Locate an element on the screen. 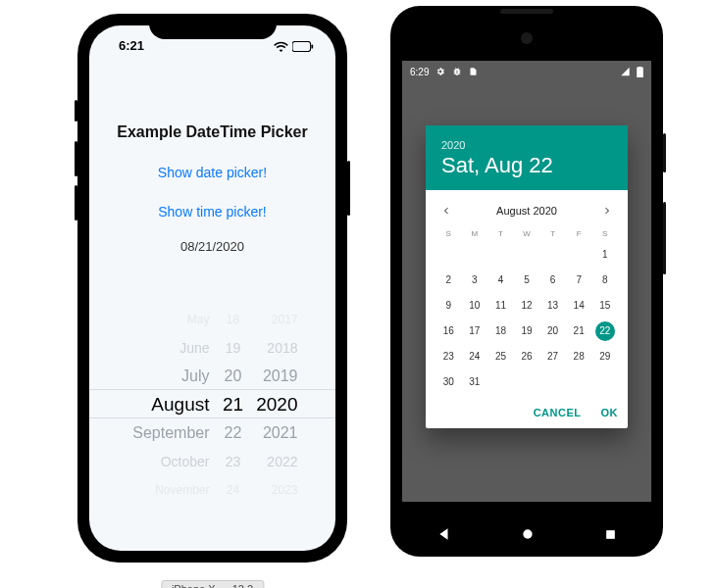 The height and width of the screenshot is (588, 716). calendar-day: 1 is located at coordinates (604, 255).